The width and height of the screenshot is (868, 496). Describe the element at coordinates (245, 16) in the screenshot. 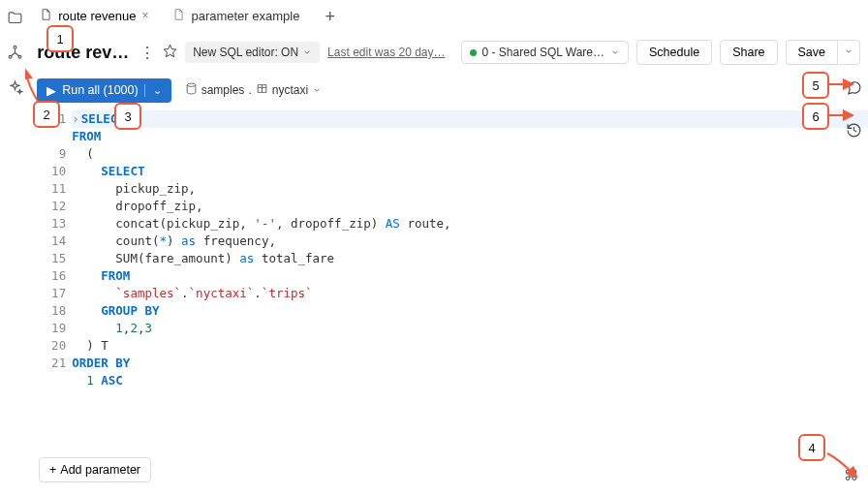

I see `tab-label: parameter example` at that location.